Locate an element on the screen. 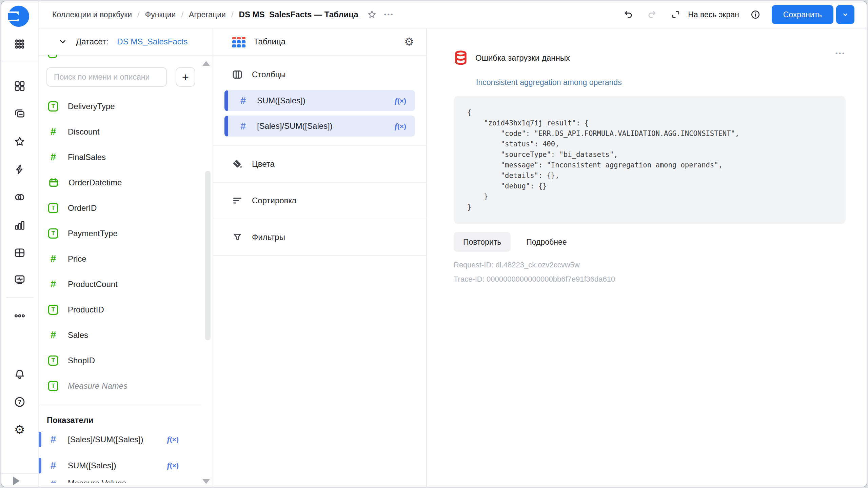  add-field-button: + is located at coordinates (185, 77).